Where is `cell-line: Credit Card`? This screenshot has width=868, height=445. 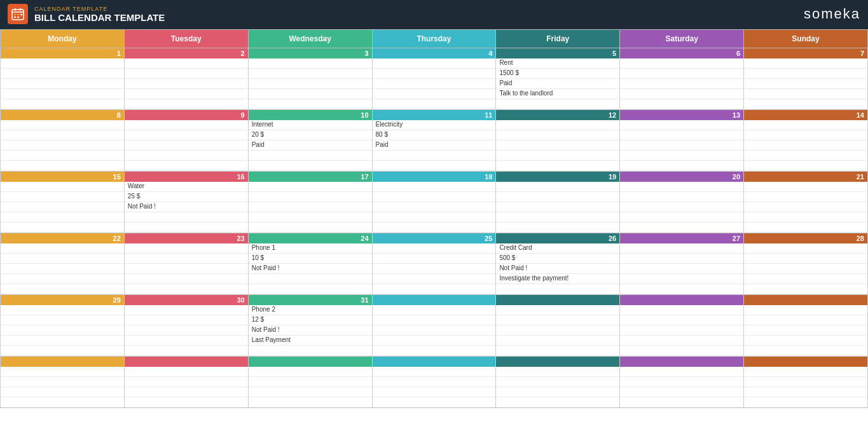 cell-line: Credit Card is located at coordinates (558, 249).